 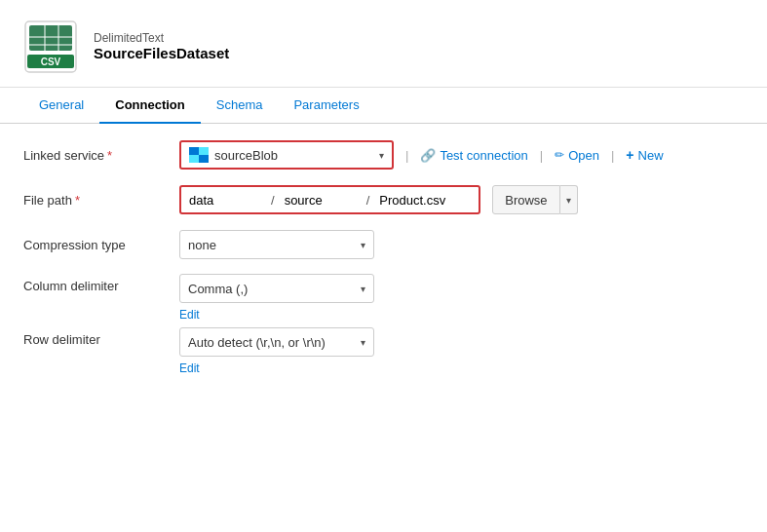 What do you see at coordinates (287, 155) in the screenshot?
I see `linked-service-dropdown: sourceBlob ▾` at bounding box center [287, 155].